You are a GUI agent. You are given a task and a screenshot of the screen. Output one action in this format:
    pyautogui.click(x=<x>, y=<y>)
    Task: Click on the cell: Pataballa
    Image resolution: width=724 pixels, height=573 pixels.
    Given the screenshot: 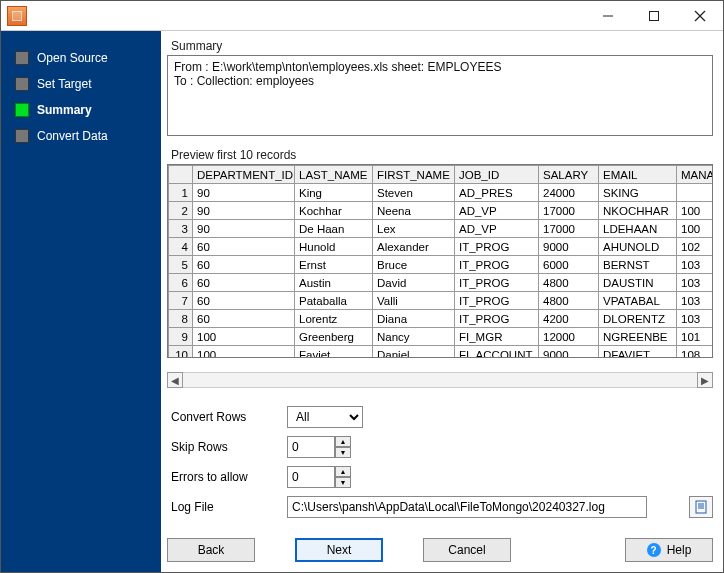 What is the action you would take?
    pyautogui.click(x=334, y=301)
    